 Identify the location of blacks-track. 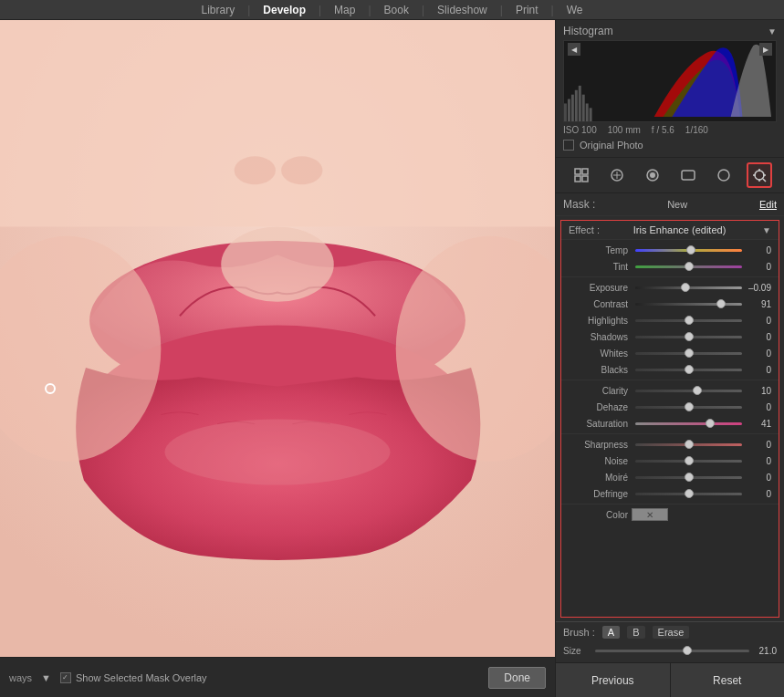
(688, 370).